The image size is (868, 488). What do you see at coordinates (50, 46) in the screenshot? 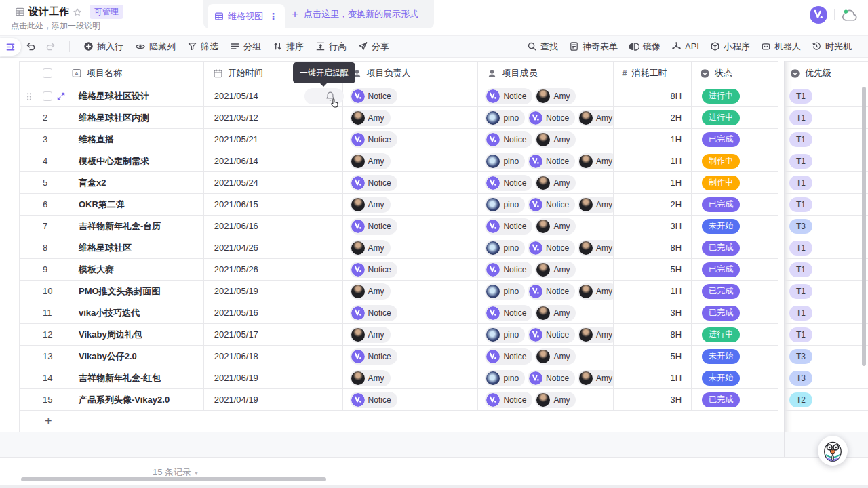
I see `redo-button` at bounding box center [50, 46].